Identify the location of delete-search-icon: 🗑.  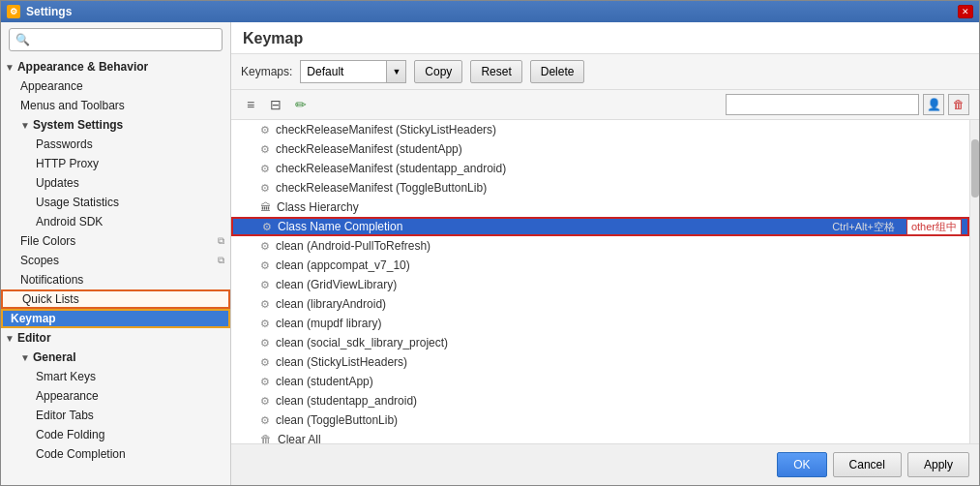
(959, 105).